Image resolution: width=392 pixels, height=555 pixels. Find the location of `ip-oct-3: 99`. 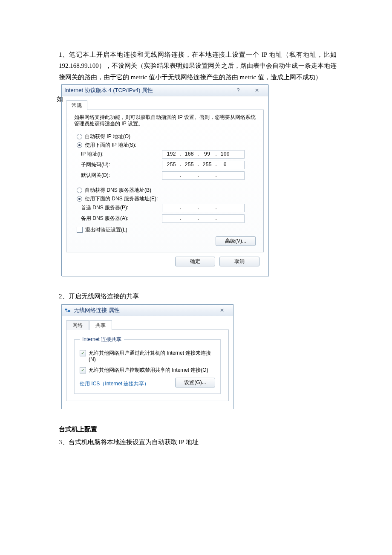

ip-oct-3: 99 is located at coordinates (207, 154).